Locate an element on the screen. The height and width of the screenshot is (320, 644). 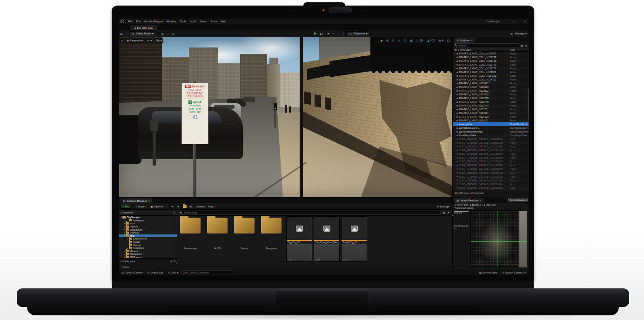
menu-item: Help is located at coordinates (223, 21).